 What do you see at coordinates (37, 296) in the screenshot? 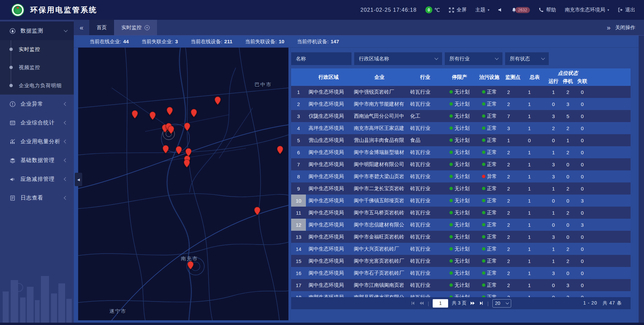
I see `skyline-decoration` at bounding box center [37, 296].